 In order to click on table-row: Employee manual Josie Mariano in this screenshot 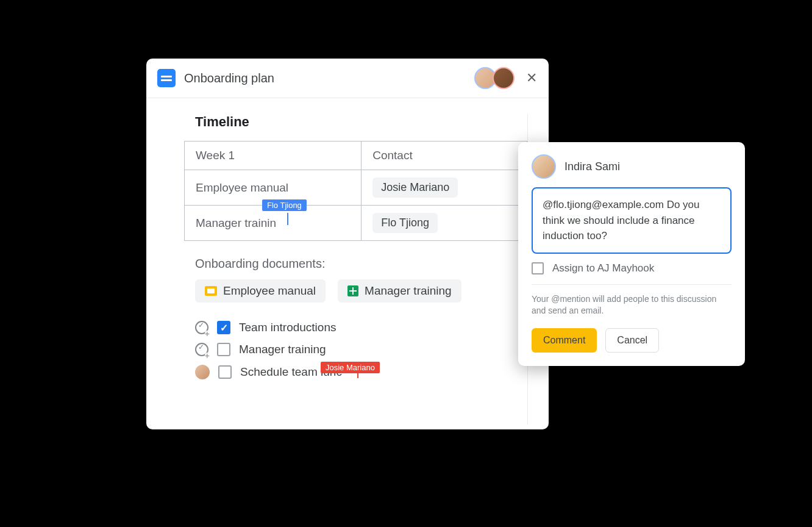, I will do `click(356, 188)`.